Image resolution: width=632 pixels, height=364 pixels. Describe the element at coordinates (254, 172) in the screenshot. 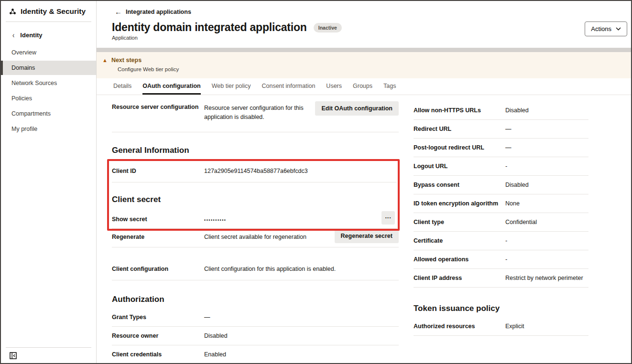

I see `client-id-row: Client ID 127a2905e9114574ba58877a6ebfcd…` at that location.